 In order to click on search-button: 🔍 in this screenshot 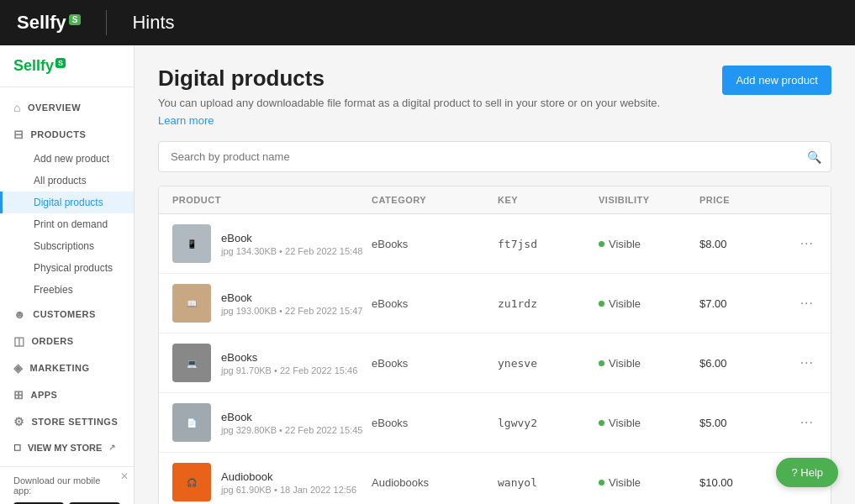, I will do `click(814, 157)`.